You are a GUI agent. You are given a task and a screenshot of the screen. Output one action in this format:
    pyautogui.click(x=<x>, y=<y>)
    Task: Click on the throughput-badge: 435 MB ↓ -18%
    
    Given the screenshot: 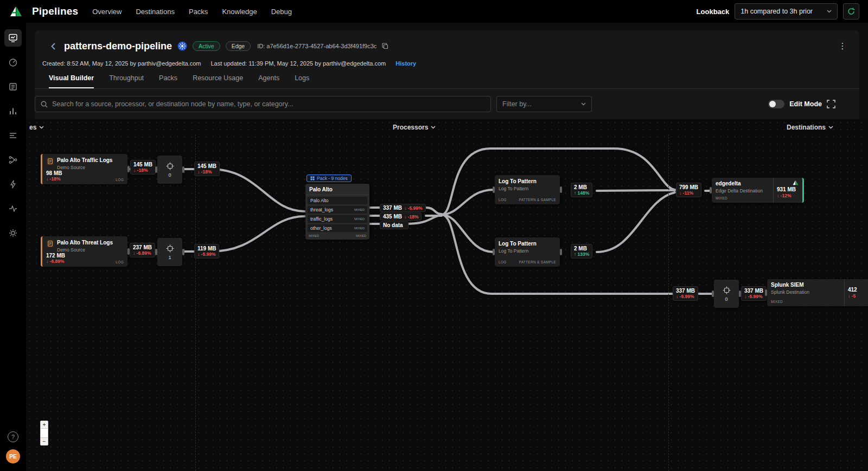 What is the action you would take?
    pyautogui.click(x=400, y=217)
    